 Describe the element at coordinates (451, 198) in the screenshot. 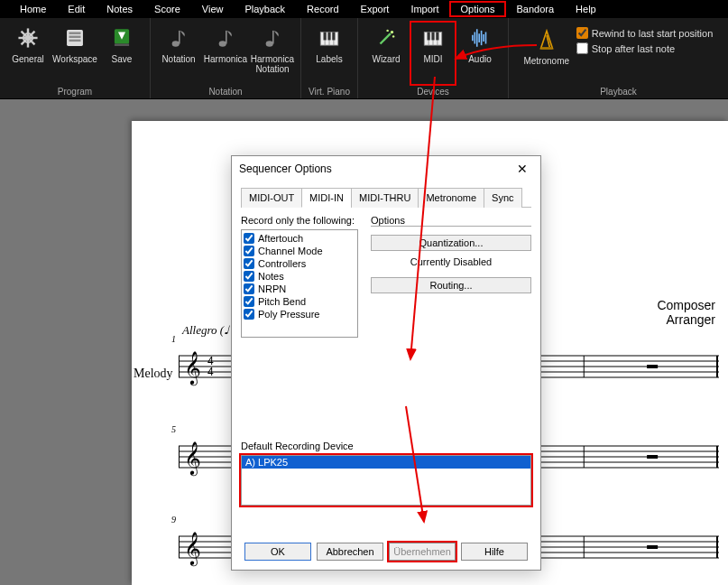

I see `tab-metronome: Metronome` at that location.